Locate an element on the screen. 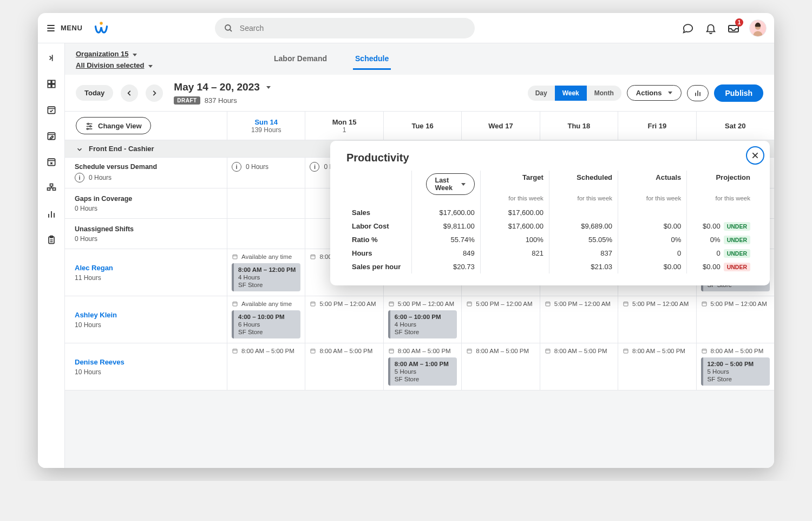  menu-button: MENU is located at coordinates (64, 28).